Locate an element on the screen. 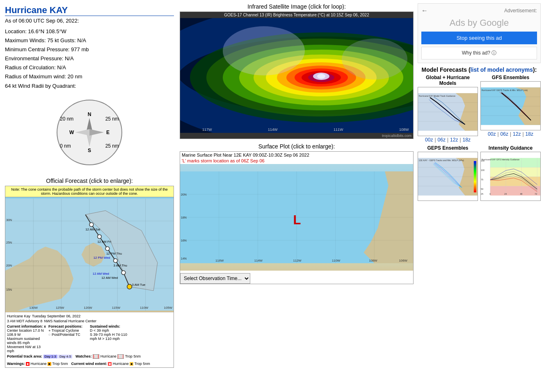  svg-text: 111W is located at coordinates (338, 130).